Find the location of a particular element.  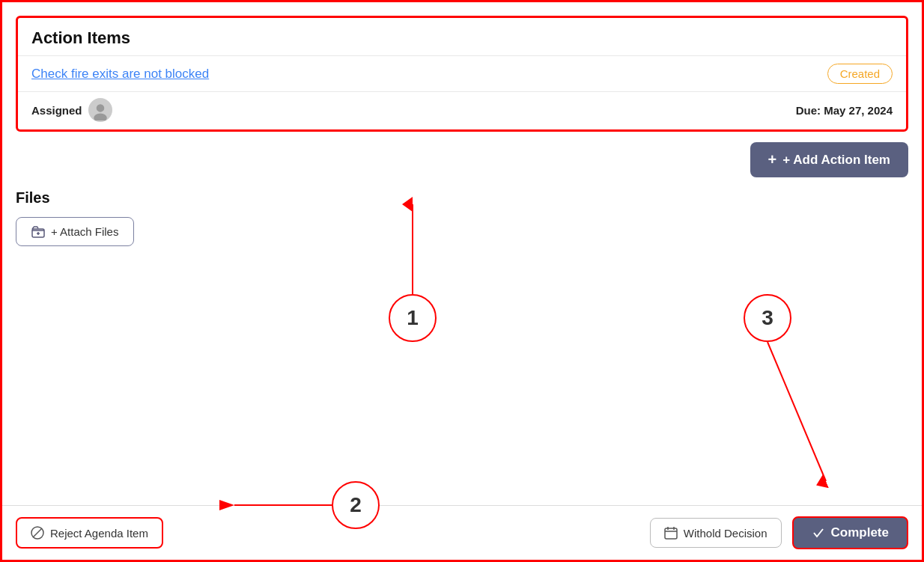

action-items-header: Action Items is located at coordinates (462, 37).